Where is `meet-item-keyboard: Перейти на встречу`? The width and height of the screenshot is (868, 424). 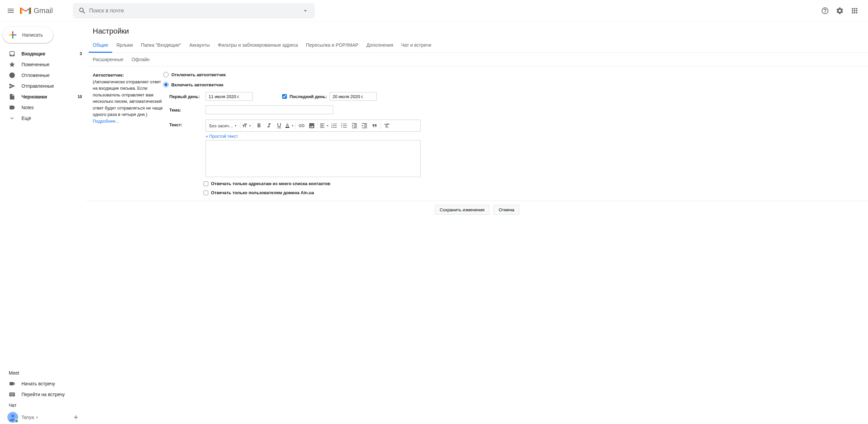 meet-item-keyboard: Перейти на встречу is located at coordinates (43, 394).